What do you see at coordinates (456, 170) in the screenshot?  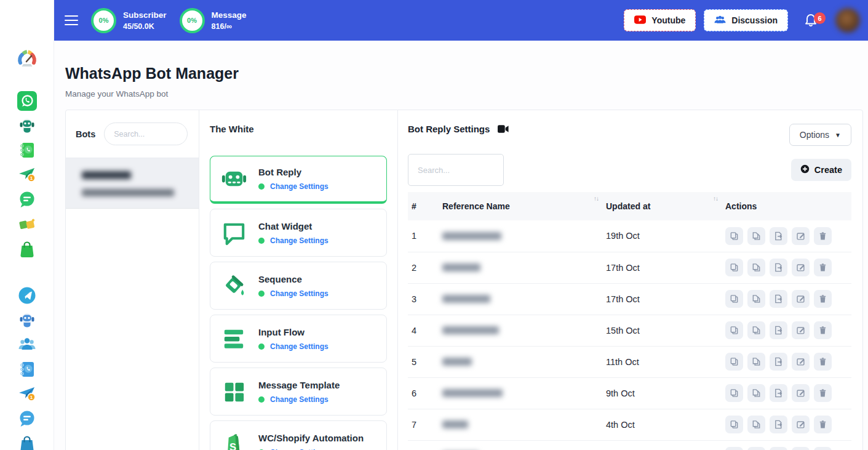 I see `reply-search-input` at bounding box center [456, 170].